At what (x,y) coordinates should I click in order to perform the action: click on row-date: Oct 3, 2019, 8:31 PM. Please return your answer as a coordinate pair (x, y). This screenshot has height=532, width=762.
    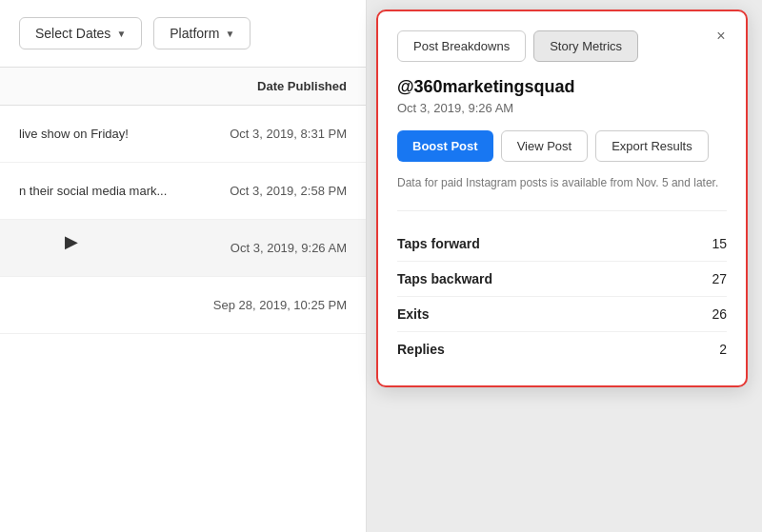
    Looking at the image, I should click on (288, 133).